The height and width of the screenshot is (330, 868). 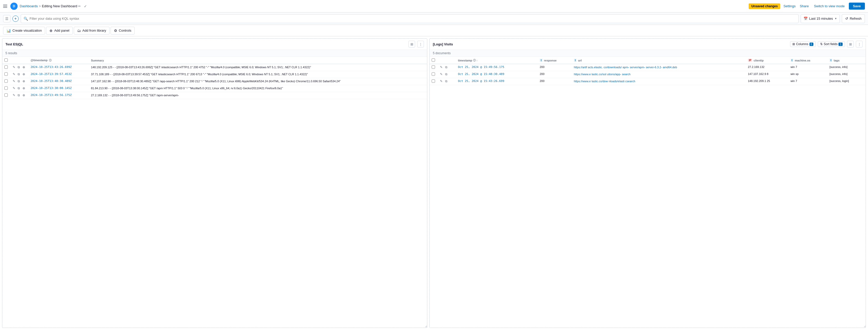 What do you see at coordinates (803, 44) in the screenshot?
I see `columns-button: ⊞ Columns 6` at bounding box center [803, 44].